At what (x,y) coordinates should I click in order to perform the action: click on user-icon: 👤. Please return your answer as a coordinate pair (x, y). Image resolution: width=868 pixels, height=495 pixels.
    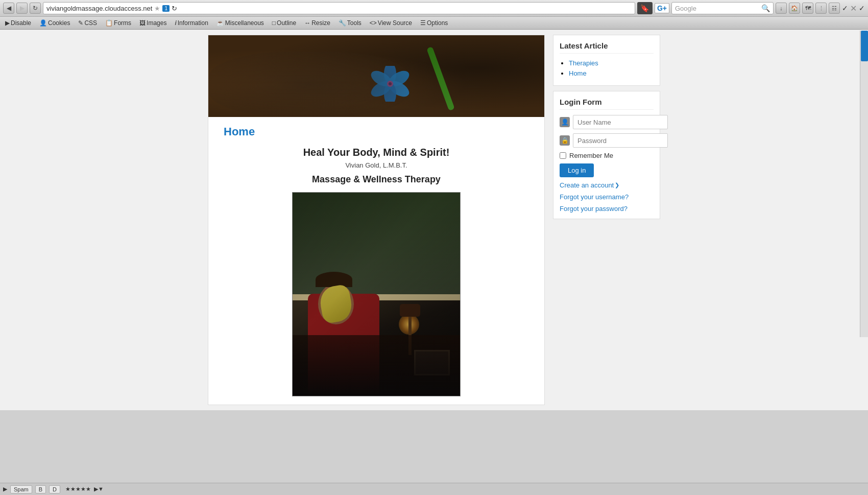
    Looking at the image, I should click on (565, 122).